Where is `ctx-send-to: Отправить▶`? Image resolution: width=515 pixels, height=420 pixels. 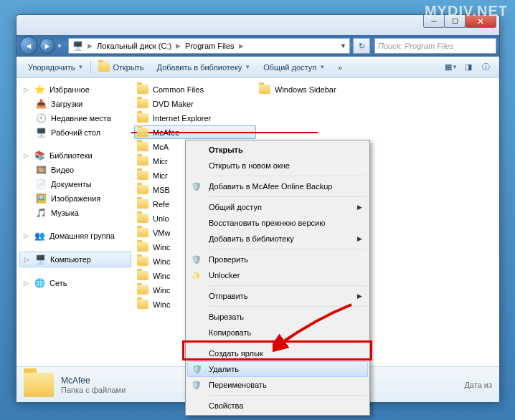 ctx-send-to: Отправить▶ is located at coordinates (278, 296).